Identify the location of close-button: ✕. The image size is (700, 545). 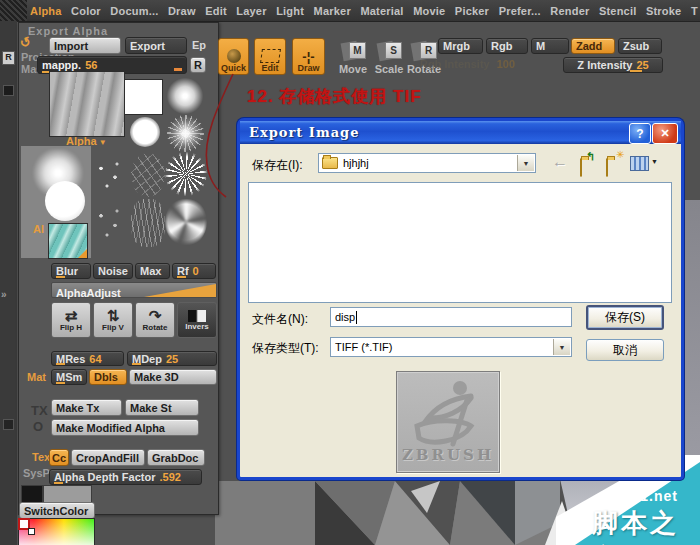
(665, 134).